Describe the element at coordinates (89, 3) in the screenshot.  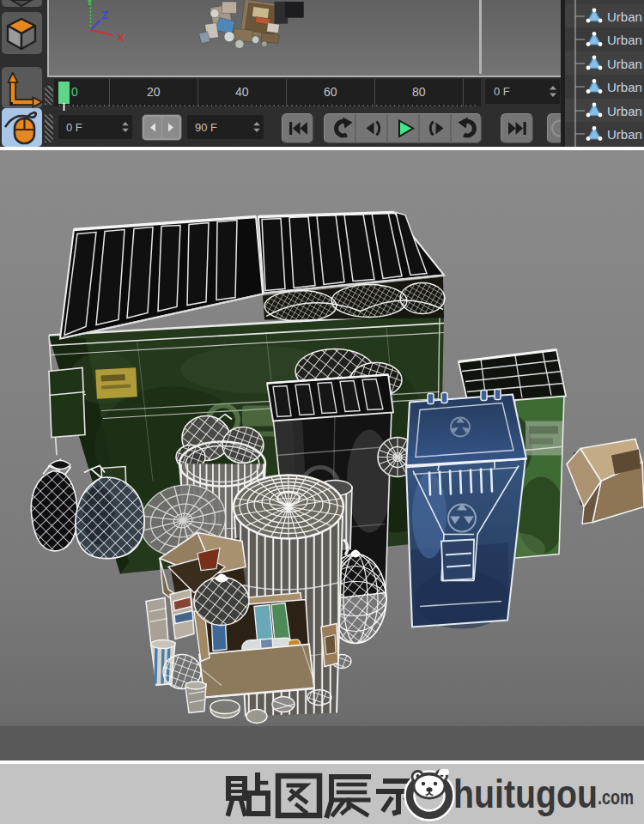
I see `svg-text: Y` at that location.